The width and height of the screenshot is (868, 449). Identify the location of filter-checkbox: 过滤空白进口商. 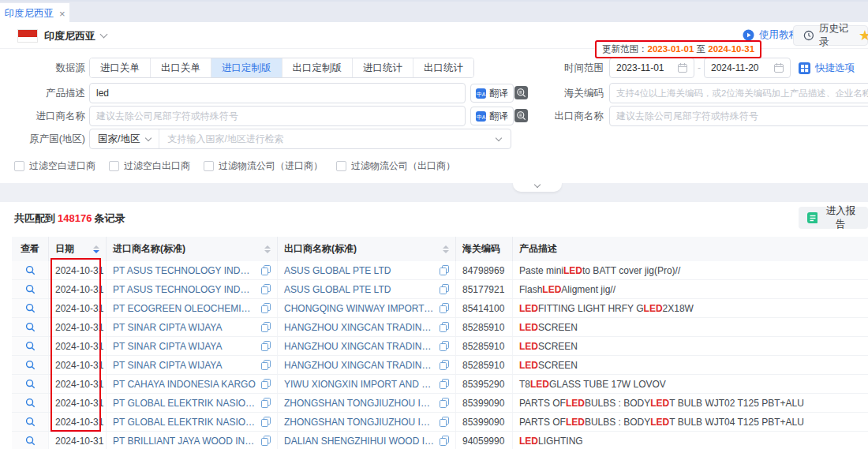
(55, 166).